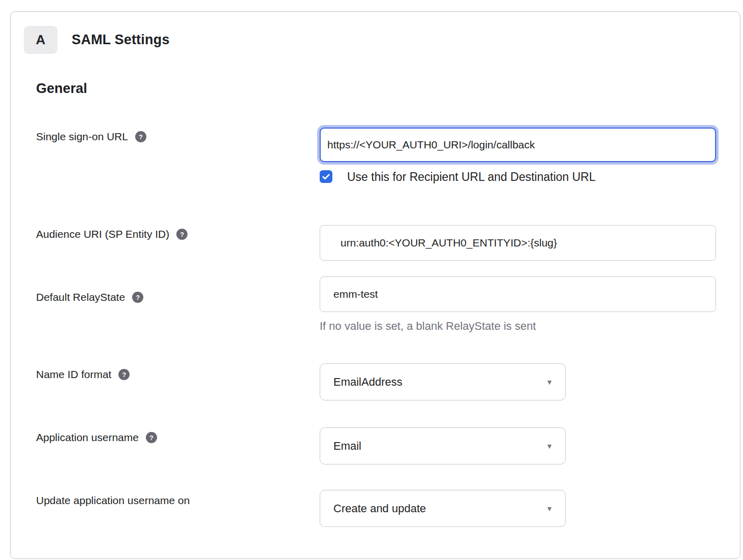 The width and height of the screenshot is (743, 560). Describe the element at coordinates (518, 294) in the screenshot. I see `relay-state-input` at that location.